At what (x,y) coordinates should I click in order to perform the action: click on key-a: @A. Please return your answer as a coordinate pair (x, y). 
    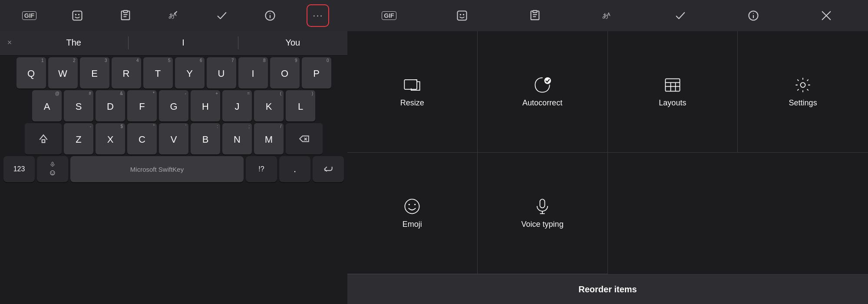
    Looking at the image, I should click on (47, 106).